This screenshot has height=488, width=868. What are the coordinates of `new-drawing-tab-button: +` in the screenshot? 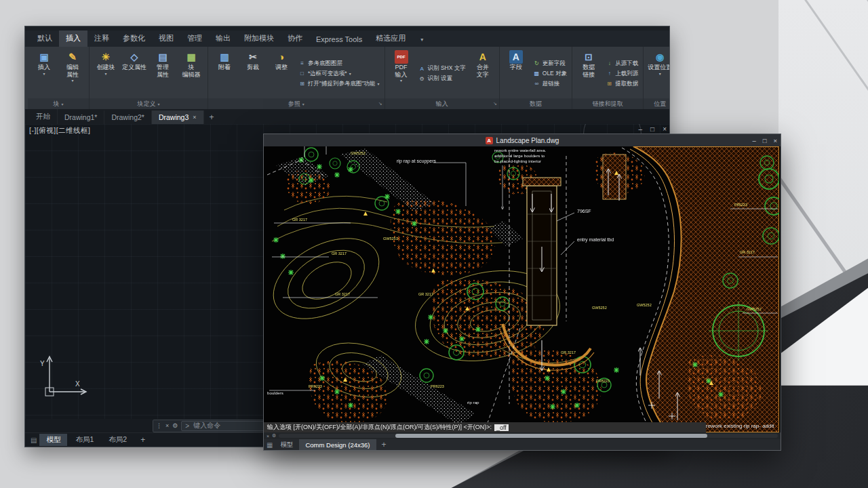 It's located at (212, 117).